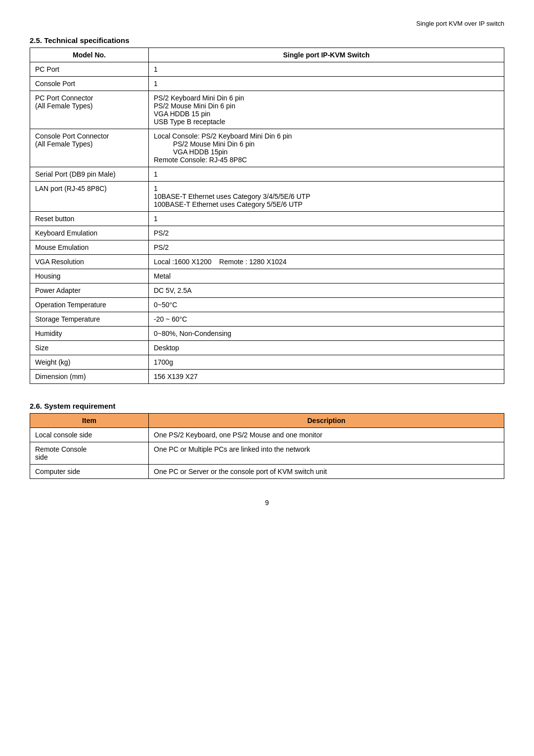 The height and width of the screenshot is (756, 534). I want to click on tech-row-label: PC Port, so click(89, 69).